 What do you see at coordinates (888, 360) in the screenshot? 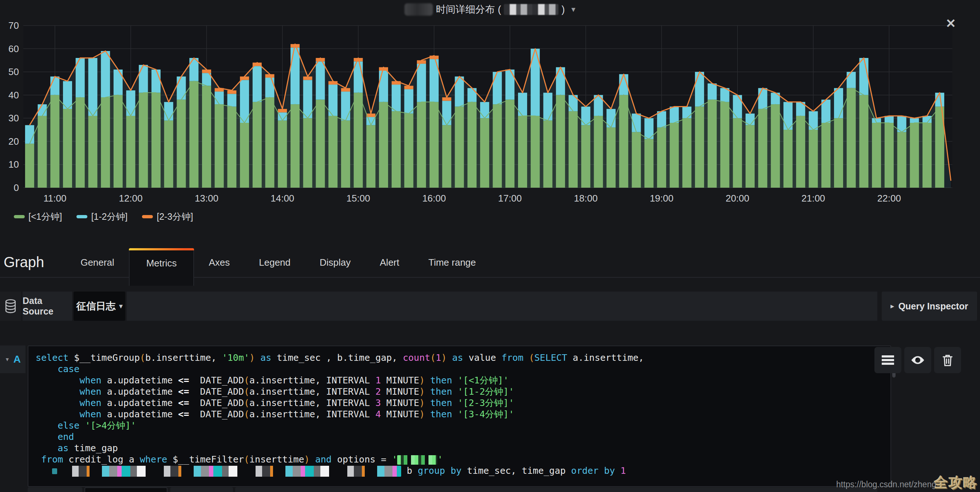
I see `query-menu-button` at bounding box center [888, 360].